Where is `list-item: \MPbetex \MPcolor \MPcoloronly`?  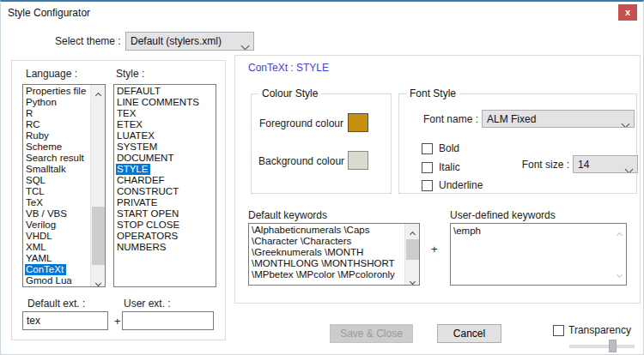
list-item: \MPbetex \MPcolor \MPcoloronly is located at coordinates (325, 274).